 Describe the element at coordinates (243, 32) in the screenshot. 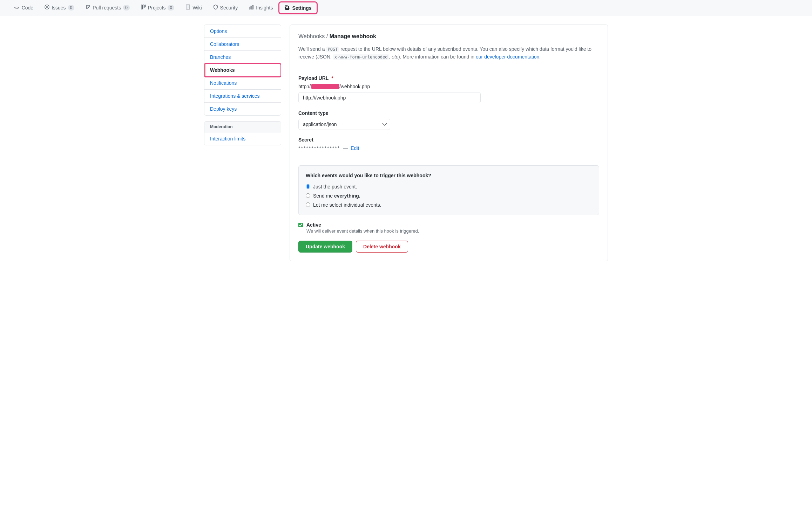

I see `sidebar-item-options: Options` at that location.